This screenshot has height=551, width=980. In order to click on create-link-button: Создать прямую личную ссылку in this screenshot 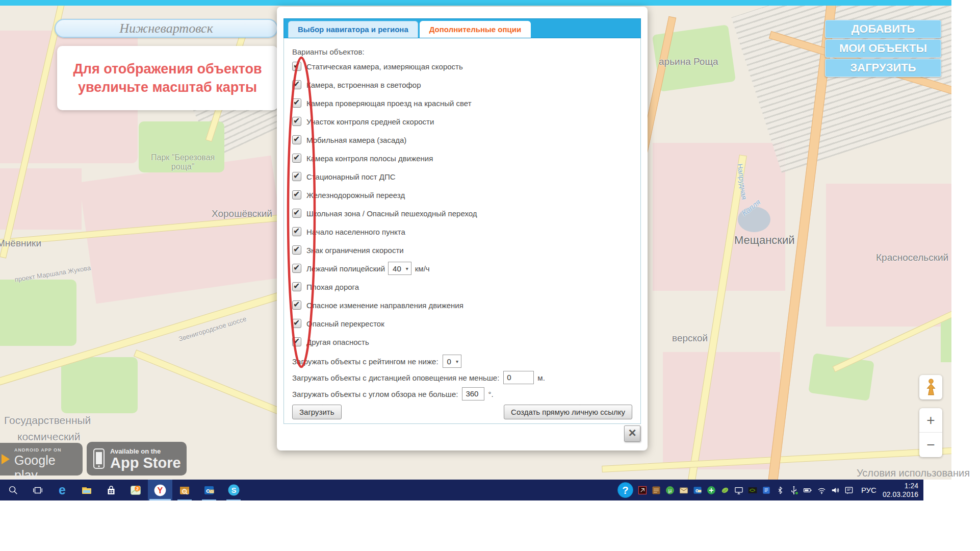, I will do `click(568, 412)`.